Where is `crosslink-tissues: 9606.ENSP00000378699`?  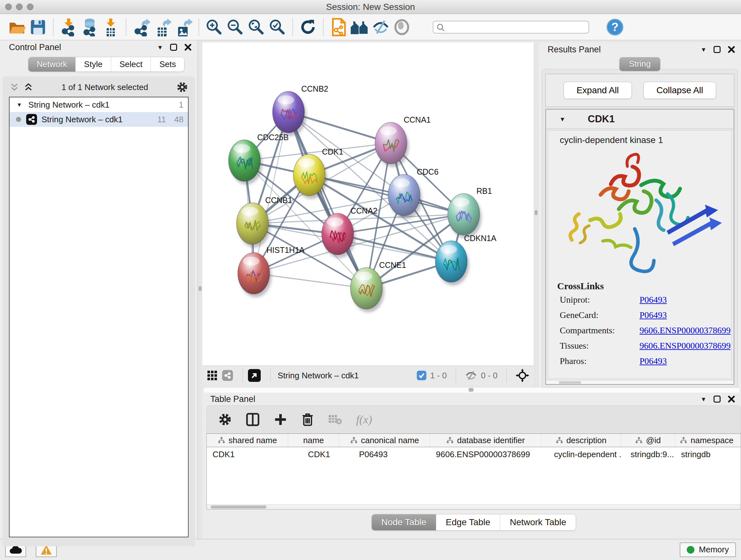
crosslink-tissues: 9606.ENSP00000378699 is located at coordinates (685, 346).